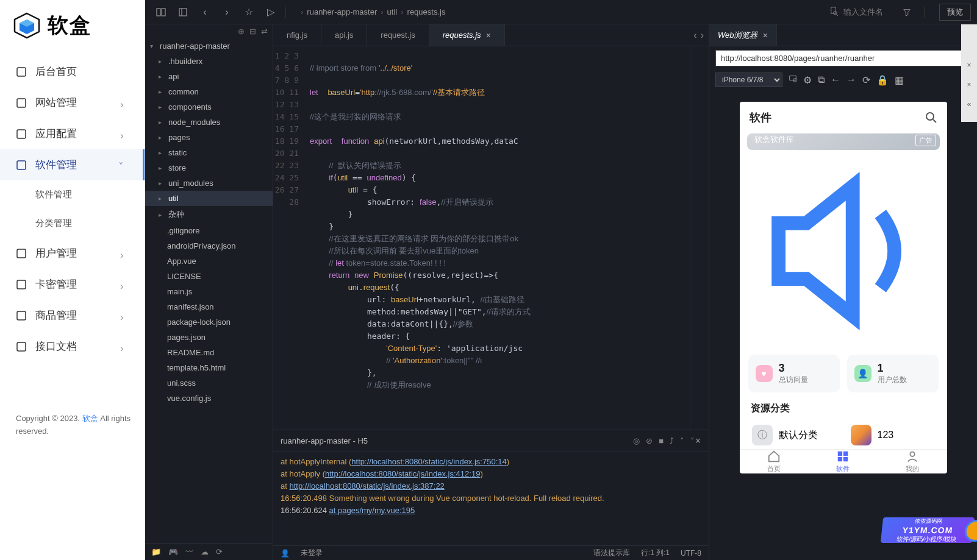  I want to click on file-item: App.vue, so click(209, 261).